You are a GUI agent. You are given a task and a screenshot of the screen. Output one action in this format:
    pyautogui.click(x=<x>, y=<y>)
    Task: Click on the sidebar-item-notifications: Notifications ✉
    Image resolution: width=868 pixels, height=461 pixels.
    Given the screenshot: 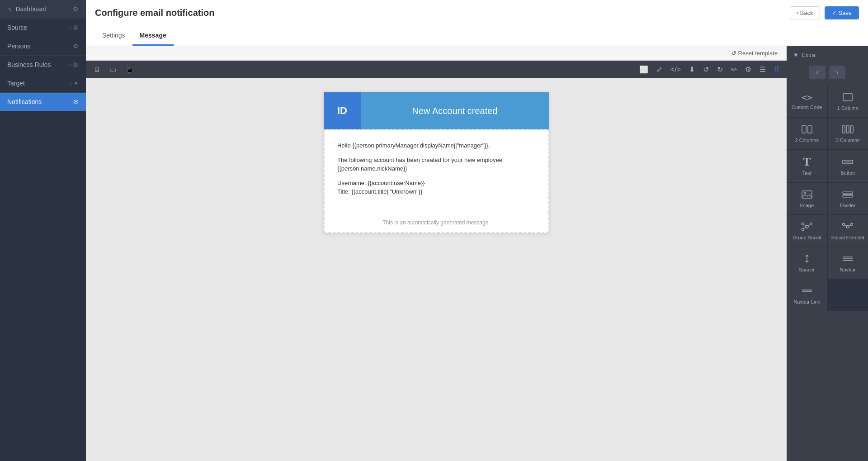 What is the action you would take?
    pyautogui.click(x=43, y=102)
    